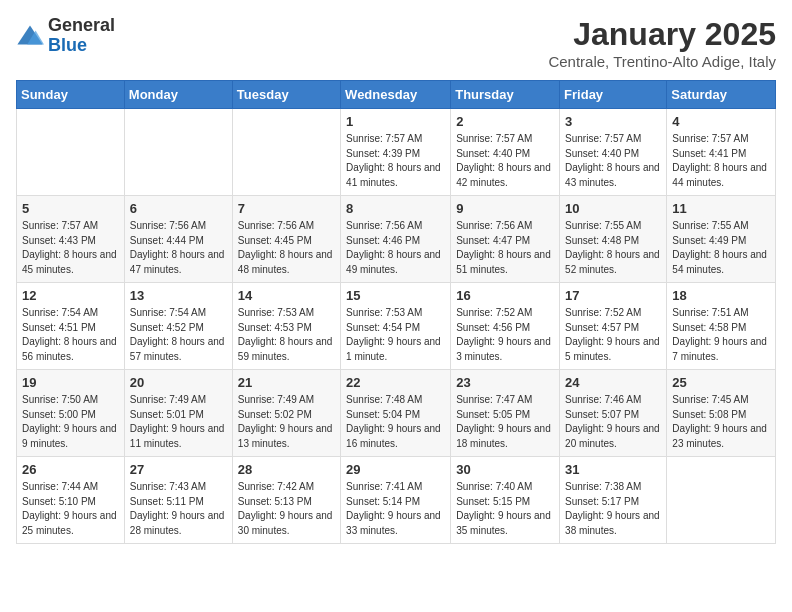 This screenshot has height=612, width=792. What do you see at coordinates (396, 422) in the screenshot?
I see `day-info: Sunrise: 7:48 AM Sunset: 5:04 PM Dayligh…` at bounding box center [396, 422].